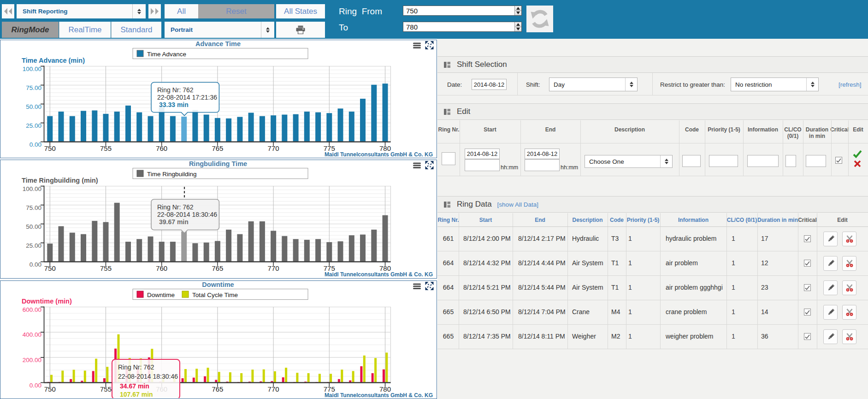 Image resolution: width=868 pixels, height=399 pixels. I want to click on svg-text: Total Cycle Time, so click(215, 294).